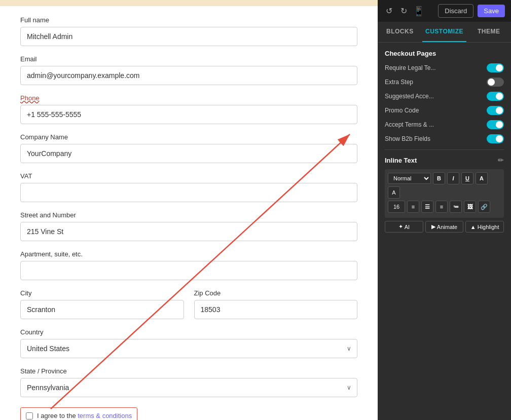 The width and height of the screenshot is (511, 420). Describe the element at coordinates (404, 227) in the screenshot. I see `ai-button: ✦ AI` at that location.